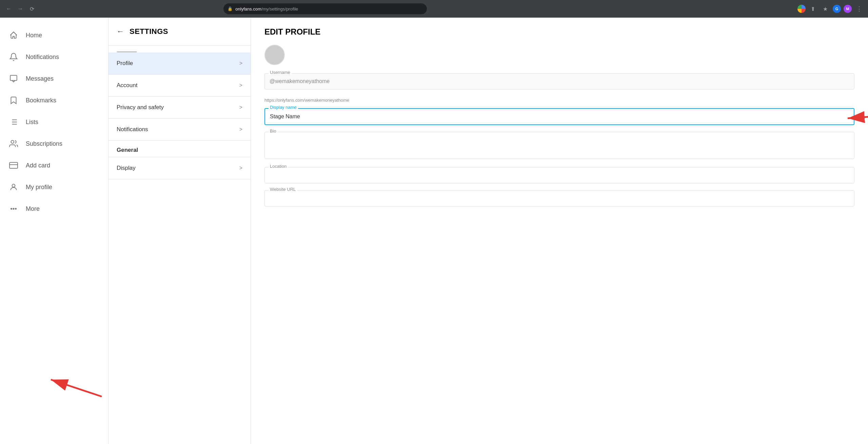  What do you see at coordinates (273, 131) in the screenshot?
I see `bio-label: Bio` at bounding box center [273, 131].